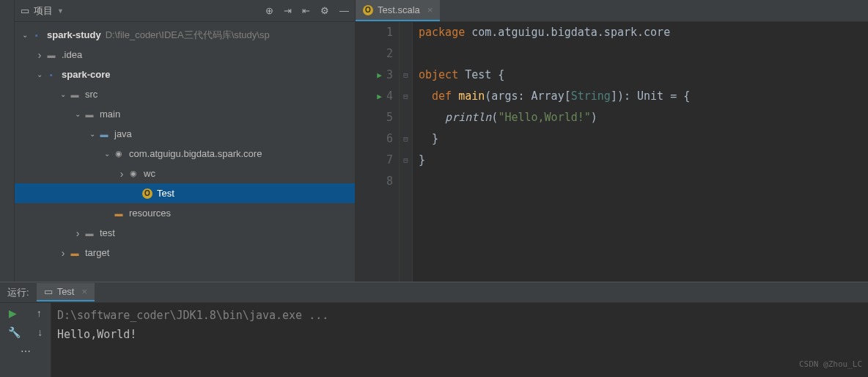 This screenshot has height=377, width=868. What do you see at coordinates (325, 10) in the screenshot?
I see `gear-icon: ⚙` at bounding box center [325, 10].